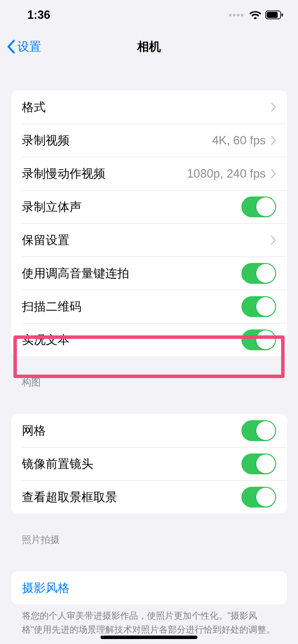 This screenshot has width=298, height=644. I want to click on section-header-composition: 构图, so click(149, 385).